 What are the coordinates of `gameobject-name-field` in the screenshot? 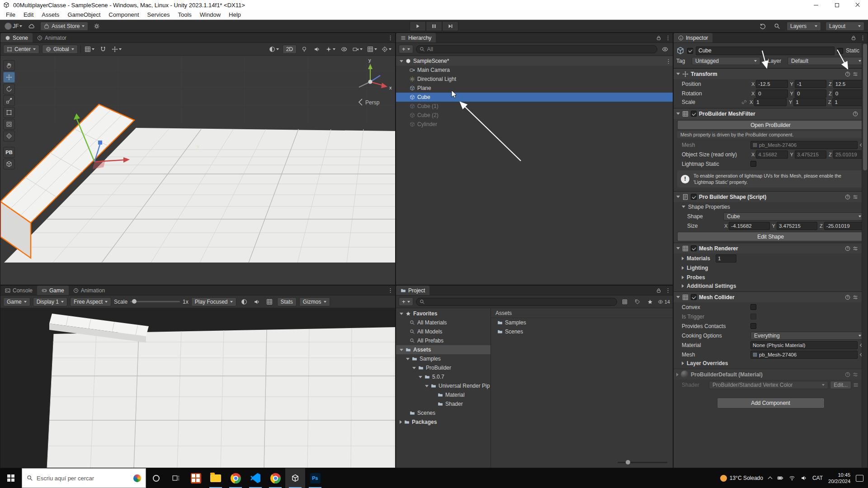 It's located at (765, 51).